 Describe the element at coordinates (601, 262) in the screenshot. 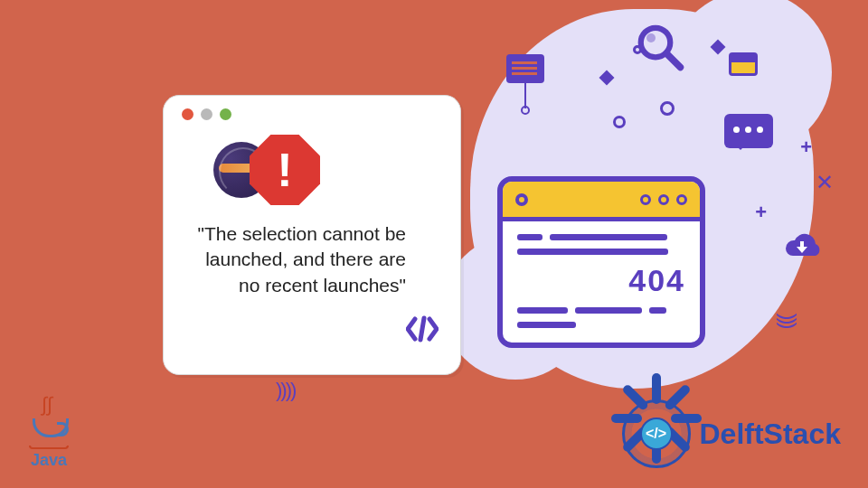

I see `error-404-window: 404` at that location.